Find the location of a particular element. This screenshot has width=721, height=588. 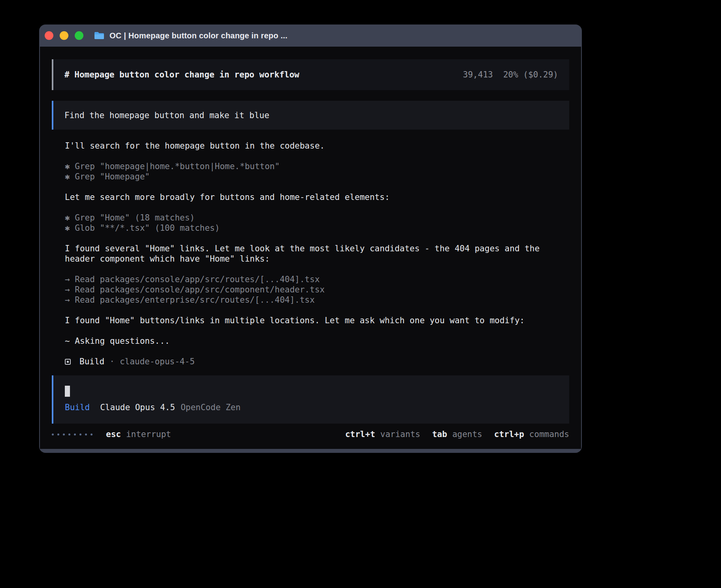

status-bar: esc interrupt ctrl+t variants tab agents… is located at coordinates (311, 434).